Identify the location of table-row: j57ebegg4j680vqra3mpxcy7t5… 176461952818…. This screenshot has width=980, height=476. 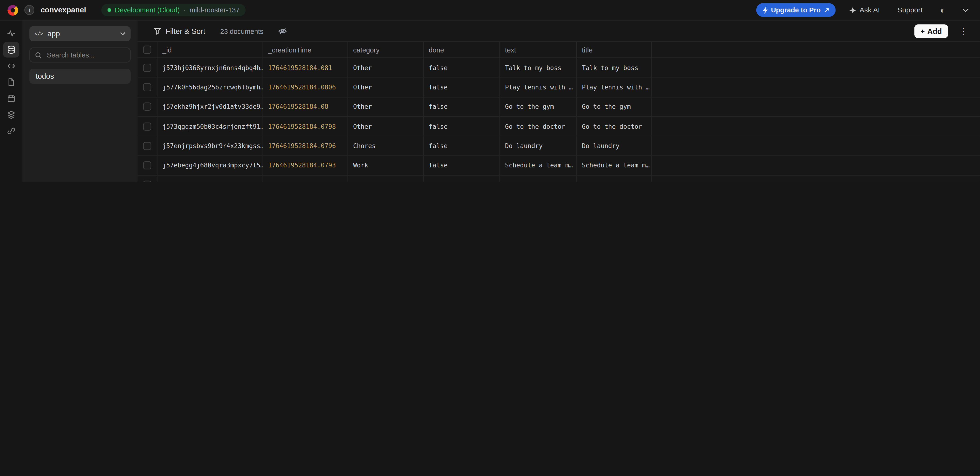
(559, 166).